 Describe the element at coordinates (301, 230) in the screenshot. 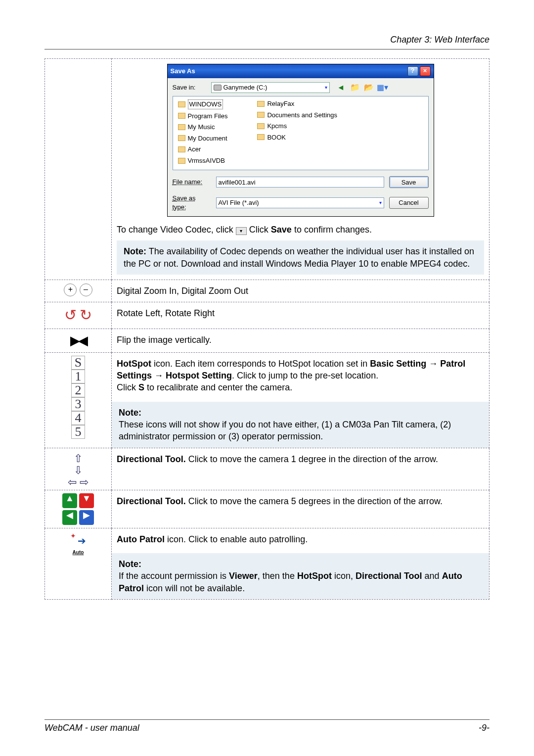

I see `codec-text: To change Video Codec, click ▾ Click Sav…` at that location.